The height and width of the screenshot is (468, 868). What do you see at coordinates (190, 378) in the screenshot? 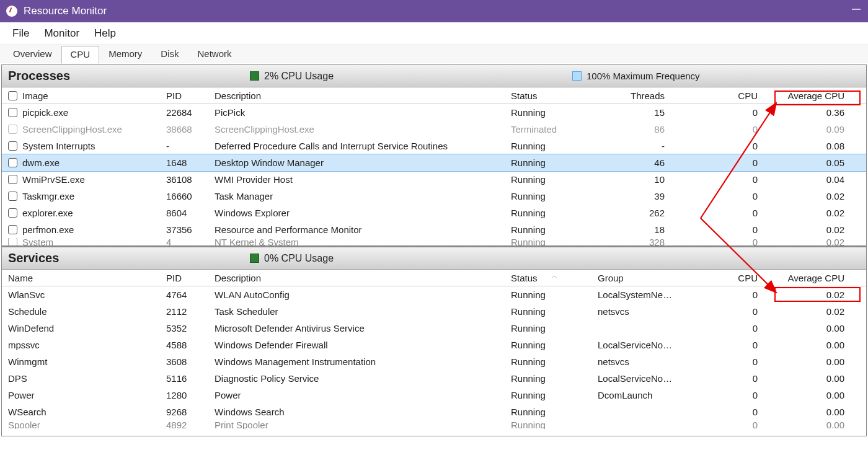
I see `service-pid: 5116` at bounding box center [190, 378].